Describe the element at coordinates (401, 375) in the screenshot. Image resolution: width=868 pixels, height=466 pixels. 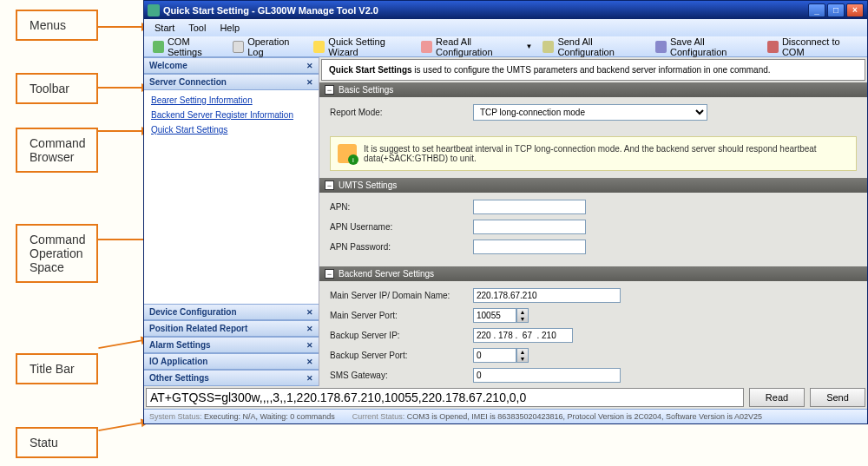
I see `label-sms: SMS Gateway:` at that location.